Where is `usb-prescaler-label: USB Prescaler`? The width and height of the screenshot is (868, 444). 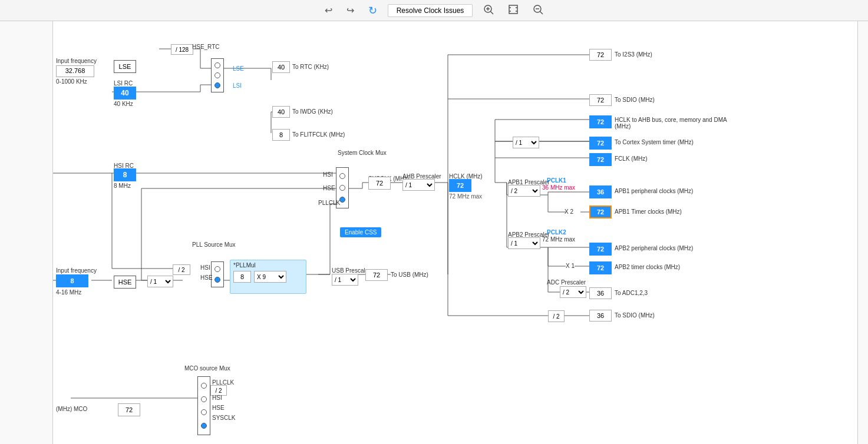 usb-prescaler-label: USB Prescaler is located at coordinates (351, 271).